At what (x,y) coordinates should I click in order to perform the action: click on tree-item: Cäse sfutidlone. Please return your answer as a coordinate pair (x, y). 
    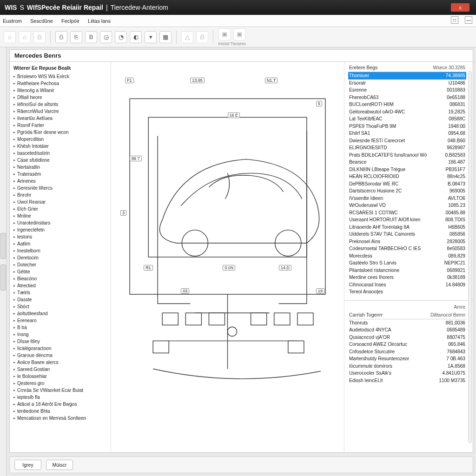
    Looking at the image, I should click on (60, 160).